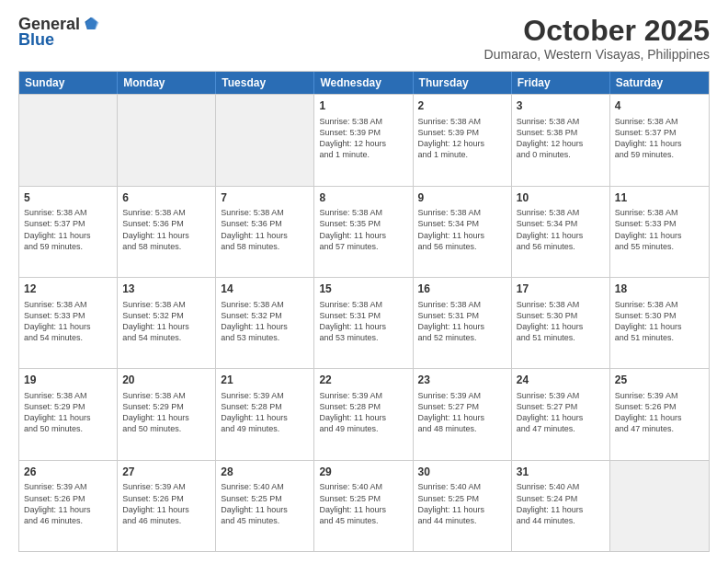 The image size is (728, 563). Describe the element at coordinates (597, 54) in the screenshot. I see `location: Dumarao, Western Visayas, Philippines` at that location.